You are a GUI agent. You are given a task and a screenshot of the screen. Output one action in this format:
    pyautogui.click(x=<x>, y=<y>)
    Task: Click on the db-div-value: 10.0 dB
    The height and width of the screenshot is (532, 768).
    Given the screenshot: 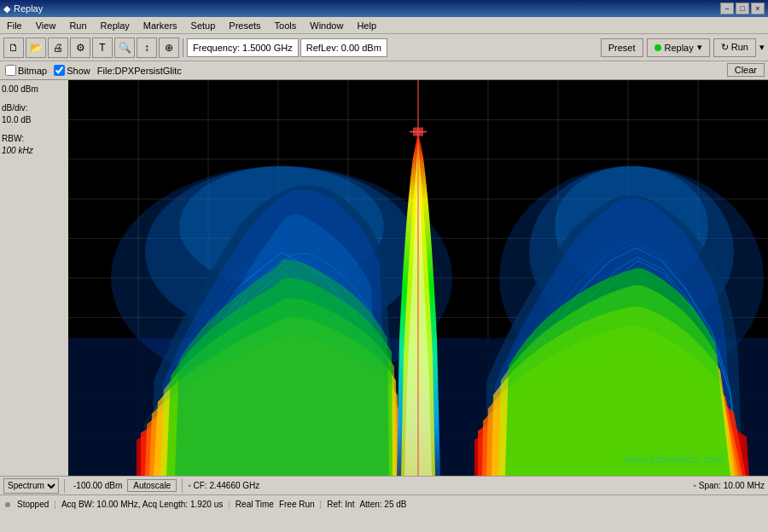 What is the action you would take?
    pyautogui.click(x=34, y=120)
    